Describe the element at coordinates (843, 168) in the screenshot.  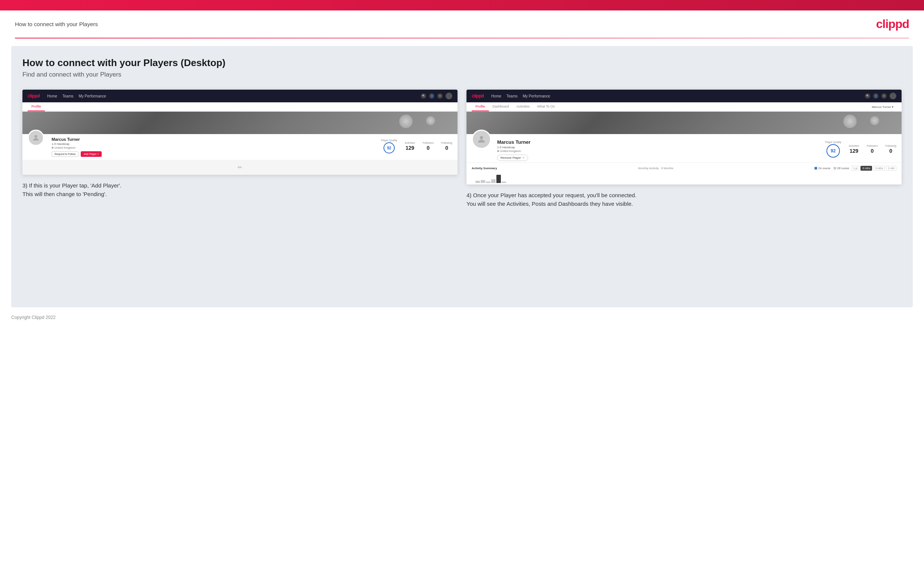
I see `legend-off-label: Off course` at that location.